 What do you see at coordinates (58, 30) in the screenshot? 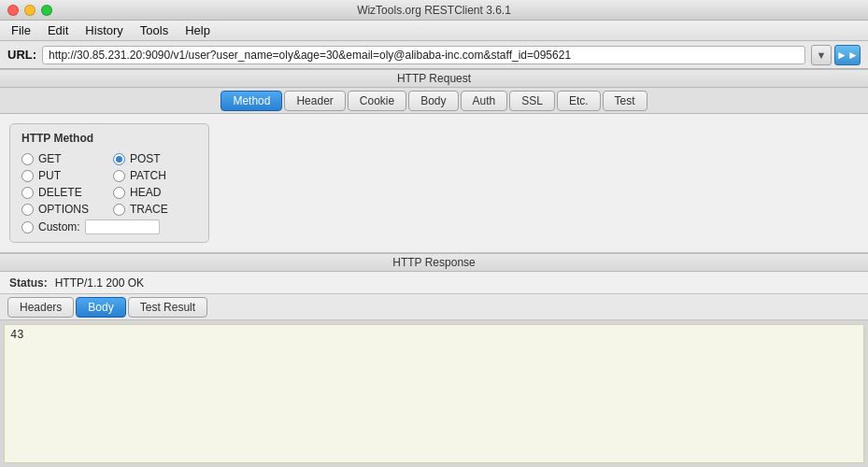
I see `menu-edit: Edit` at bounding box center [58, 30].